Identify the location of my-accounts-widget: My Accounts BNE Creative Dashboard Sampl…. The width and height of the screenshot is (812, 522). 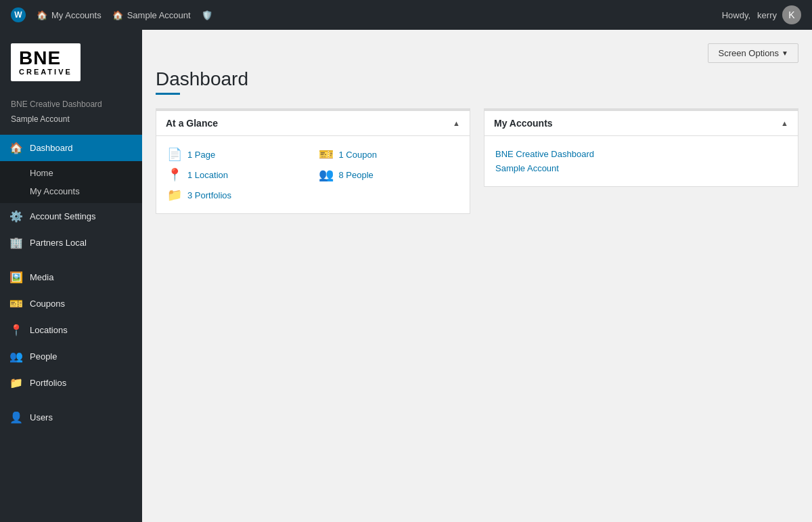
(641, 148).